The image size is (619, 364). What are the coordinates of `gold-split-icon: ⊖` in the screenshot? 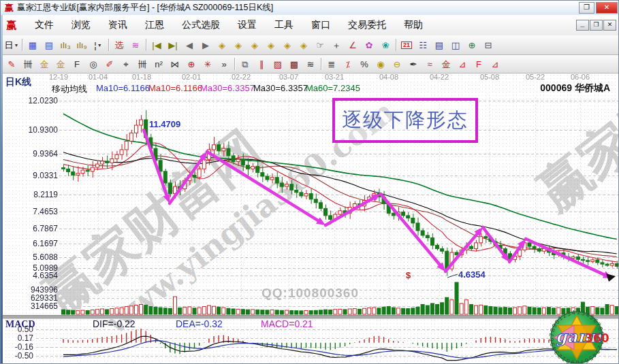 It's located at (397, 64).